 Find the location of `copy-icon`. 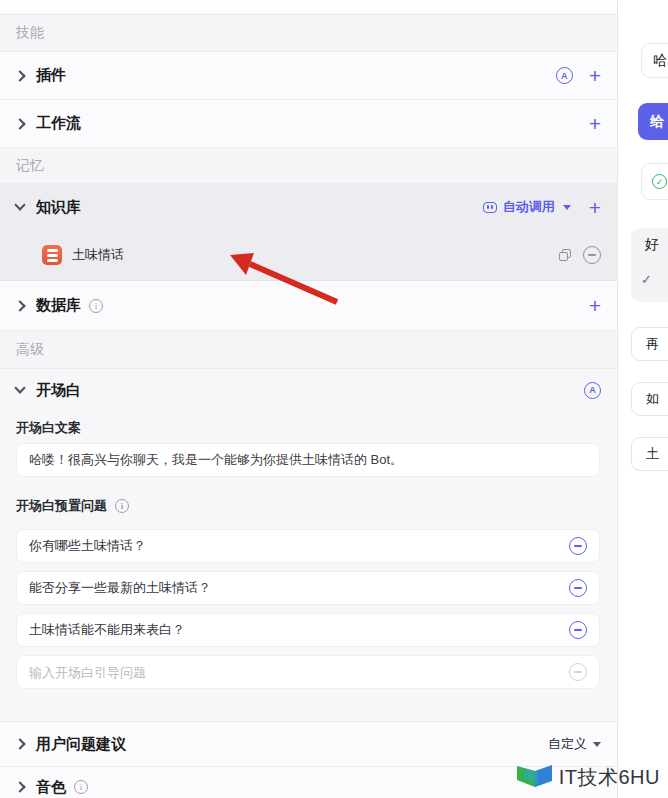

copy-icon is located at coordinates (565, 255).